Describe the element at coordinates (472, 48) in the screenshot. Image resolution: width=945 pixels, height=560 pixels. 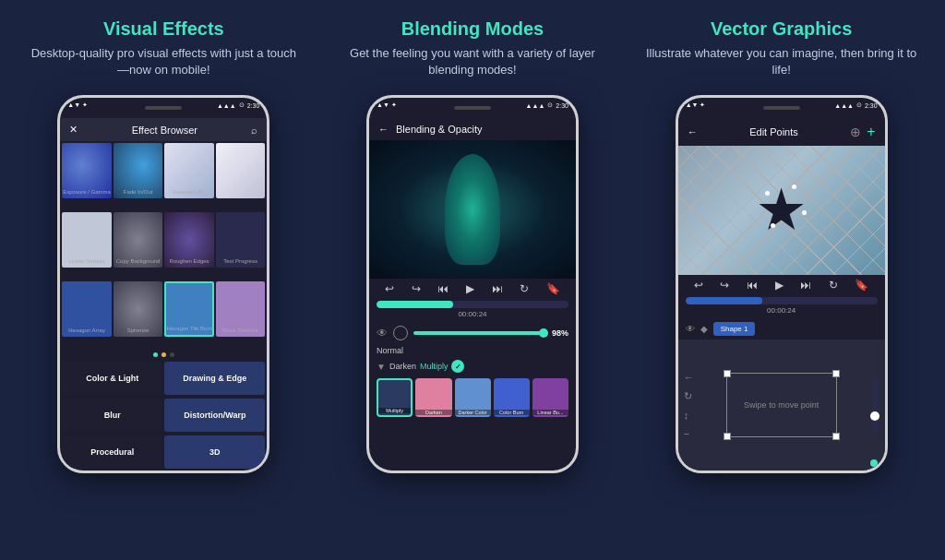
I see `feature-blending-modes: Blending Modes Get the feeling you want …` at that location.